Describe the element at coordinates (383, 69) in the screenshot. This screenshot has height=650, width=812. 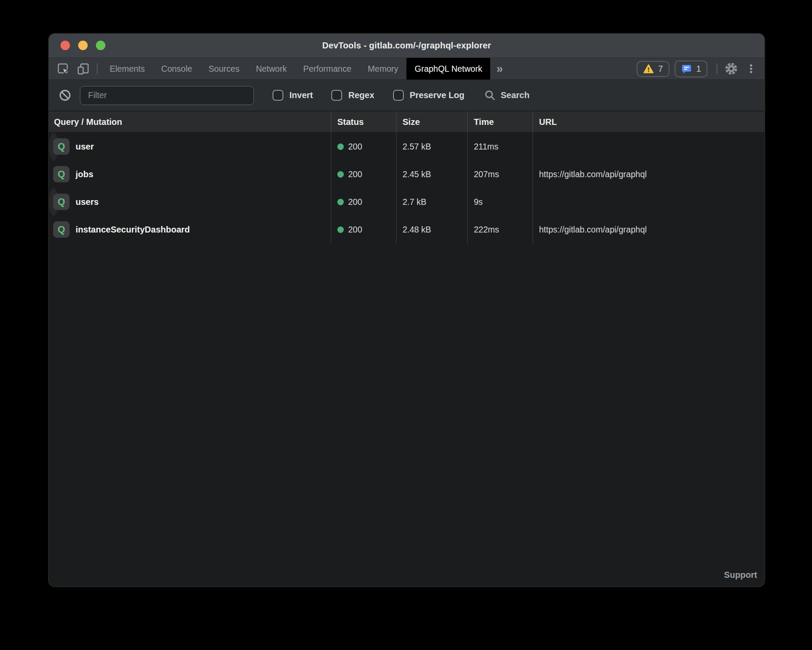
I see `tab-memory: Memory` at that location.